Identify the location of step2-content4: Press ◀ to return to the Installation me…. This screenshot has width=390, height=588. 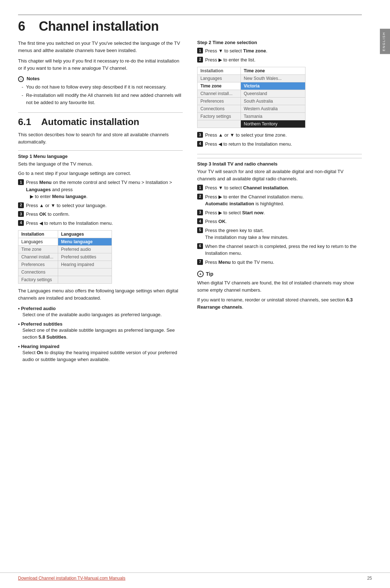
(283, 144).